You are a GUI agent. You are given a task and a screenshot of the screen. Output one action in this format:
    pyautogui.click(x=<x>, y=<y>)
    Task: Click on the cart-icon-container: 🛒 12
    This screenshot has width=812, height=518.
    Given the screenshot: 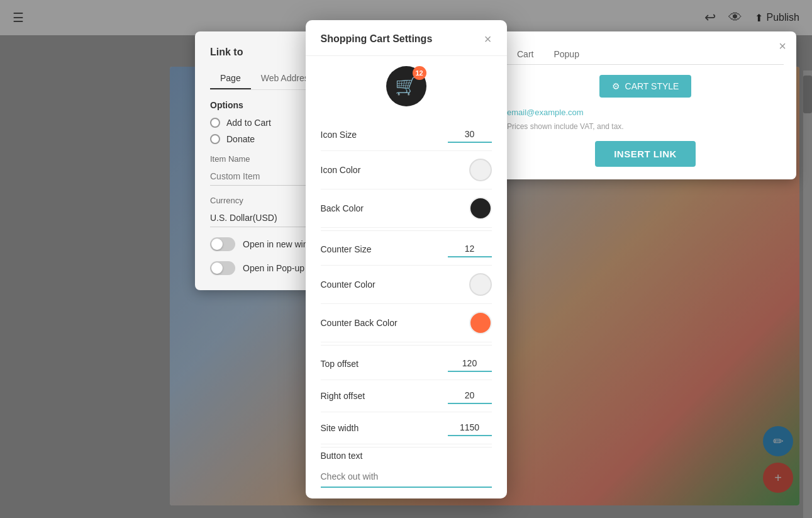 What is the action you would take?
    pyautogui.click(x=406, y=86)
    